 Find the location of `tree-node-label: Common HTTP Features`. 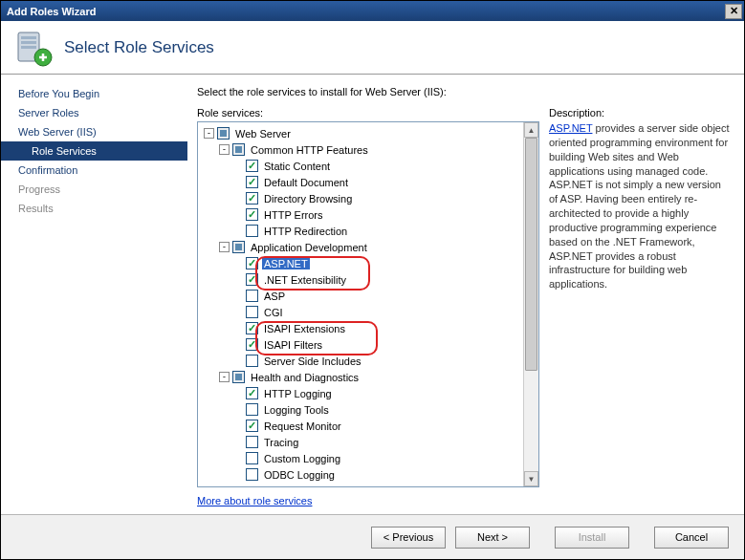

tree-node-label: Common HTTP Features is located at coordinates (310, 150).